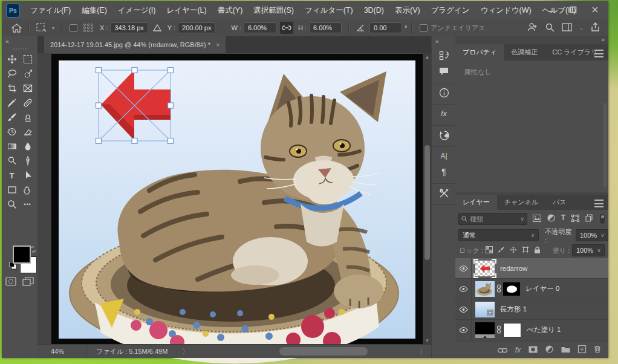 The width and height of the screenshot is (618, 364). Describe the element at coordinates (501, 250) in the screenshot. I see `lock-pixels-icon` at that location.